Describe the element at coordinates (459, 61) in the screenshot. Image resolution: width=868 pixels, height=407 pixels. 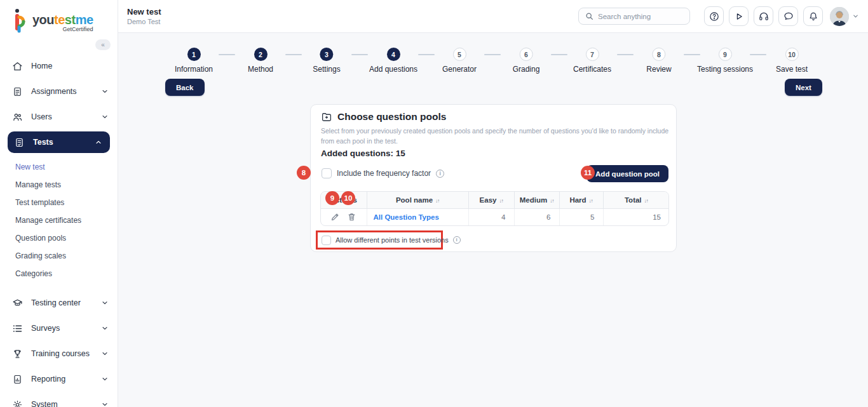
I see `step-generator: 5 Generator` at that location.